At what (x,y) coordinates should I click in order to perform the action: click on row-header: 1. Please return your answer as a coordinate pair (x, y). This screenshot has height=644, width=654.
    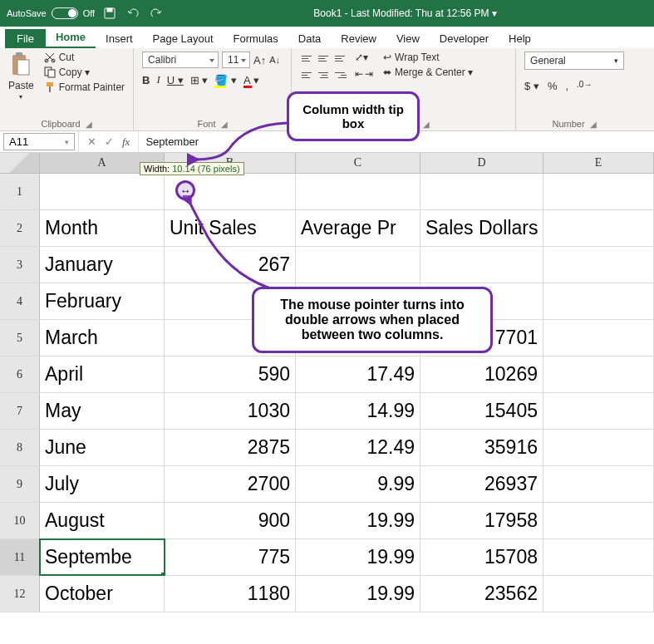
    Looking at the image, I should click on (20, 191).